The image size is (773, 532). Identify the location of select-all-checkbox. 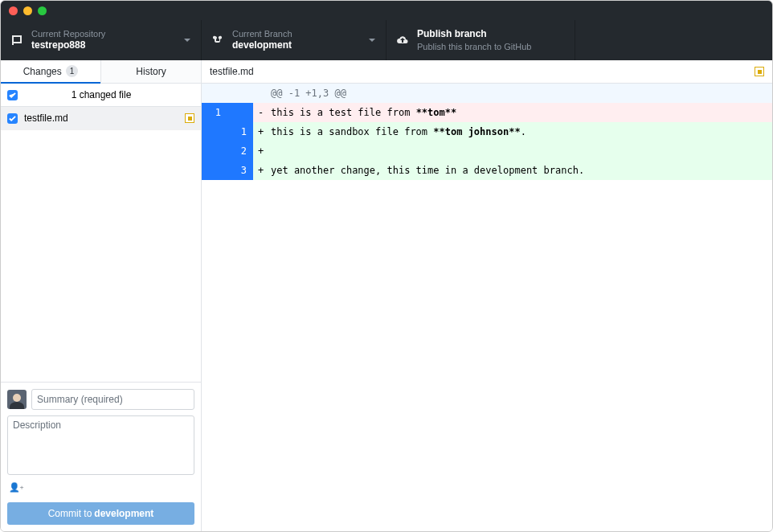
(13, 95).